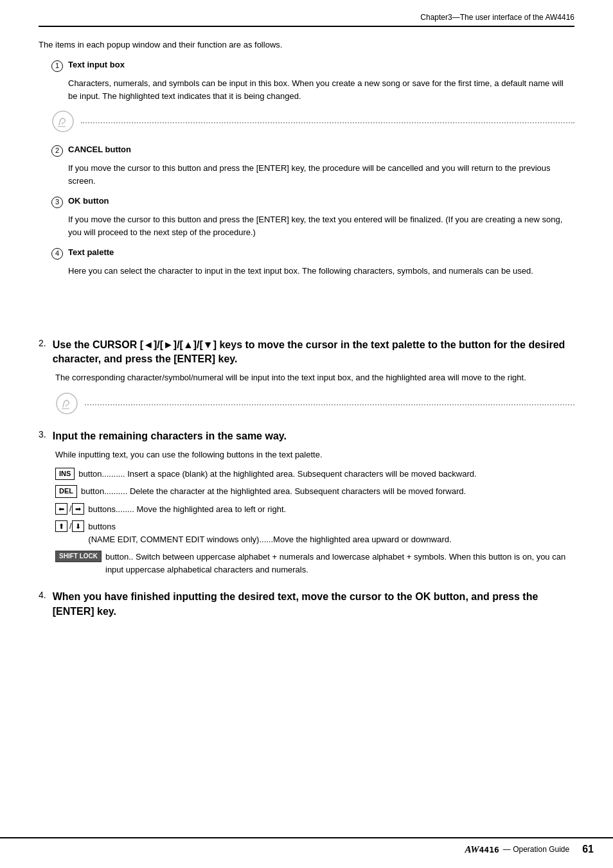  What do you see at coordinates (340, 563) in the screenshot?
I see `shift-lock-text: button.. Switch between uppercase alphab…` at bounding box center [340, 563].